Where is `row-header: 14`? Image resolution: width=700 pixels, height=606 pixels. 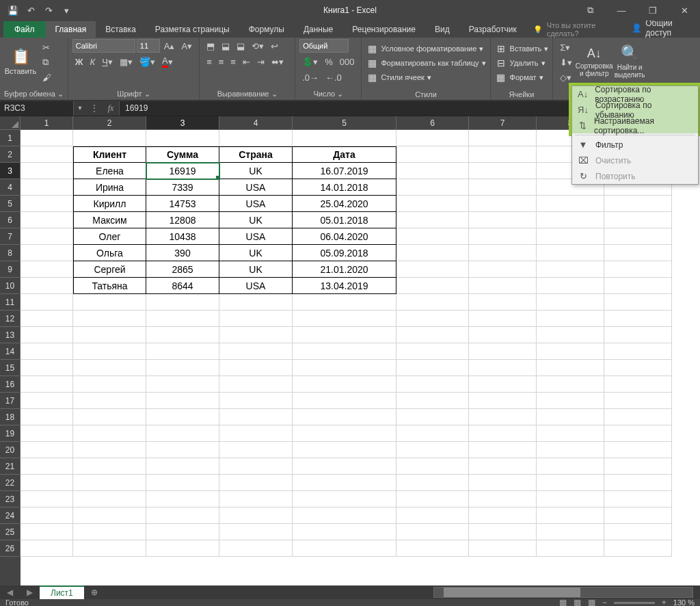 row-header: 14 is located at coordinates (10, 352).